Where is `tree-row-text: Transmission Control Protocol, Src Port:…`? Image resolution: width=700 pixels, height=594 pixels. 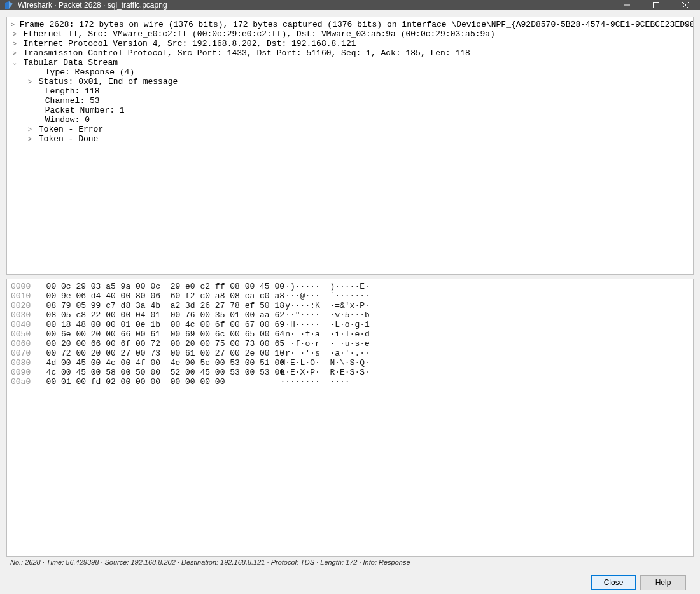
tree-row-text: Transmission Control Protocol, Src Port:… is located at coordinates (244, 53).